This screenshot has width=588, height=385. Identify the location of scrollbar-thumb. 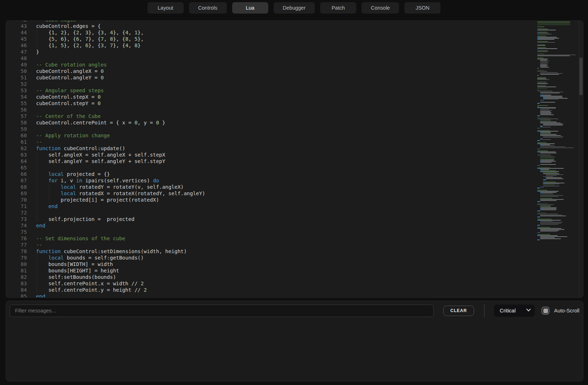
(581, 76).